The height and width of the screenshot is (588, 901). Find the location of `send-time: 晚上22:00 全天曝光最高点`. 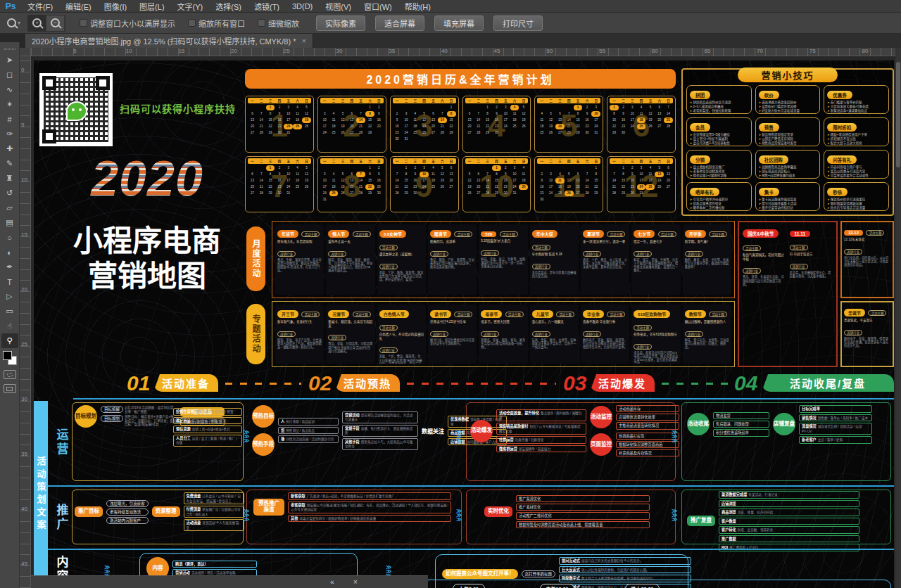

send-time: 晚上22:00 全天曝光最高点 is located at coordinates (642, 586).